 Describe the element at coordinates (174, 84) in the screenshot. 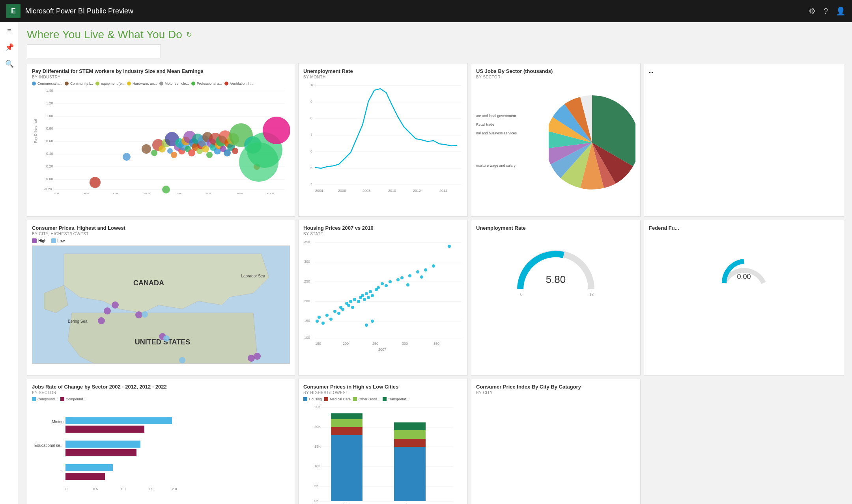

I see `legend-item-4: Motor vehicle...` at that location.